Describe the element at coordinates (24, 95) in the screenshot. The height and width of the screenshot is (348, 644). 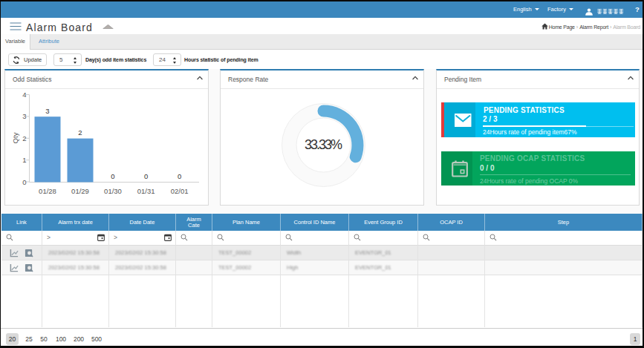
I see `svg-text: 4` at that location.